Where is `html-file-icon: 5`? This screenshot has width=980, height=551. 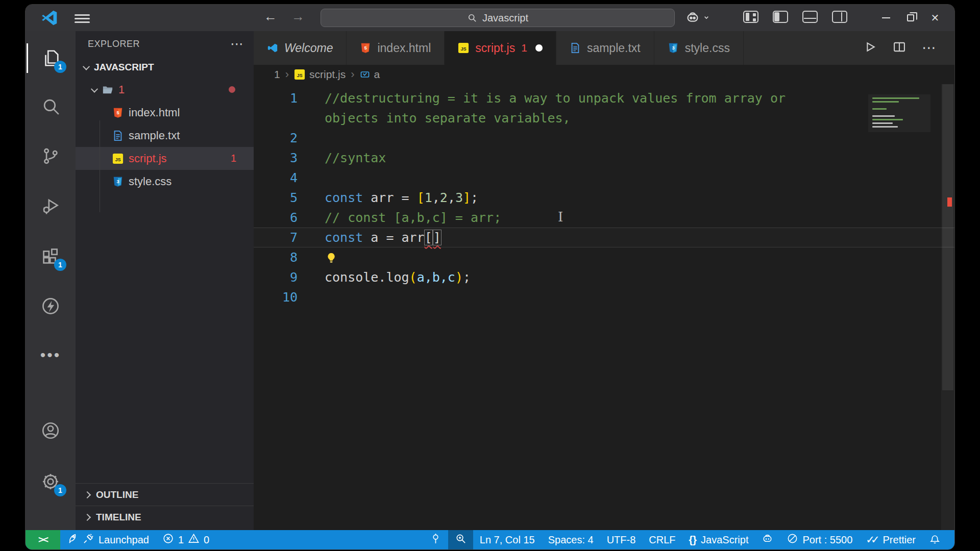 html-file-icon: 5 is located at coordinates (365, 48).